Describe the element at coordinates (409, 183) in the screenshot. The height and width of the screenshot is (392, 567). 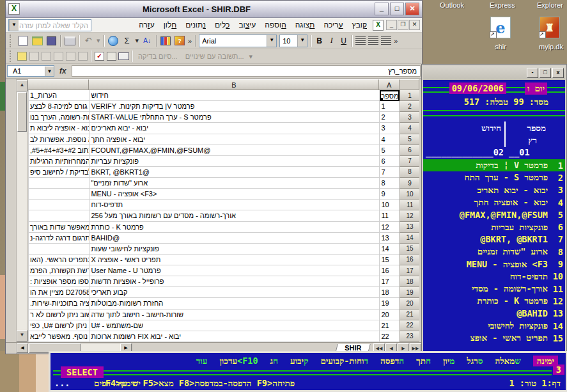
I see `row-header: 9` at that location.